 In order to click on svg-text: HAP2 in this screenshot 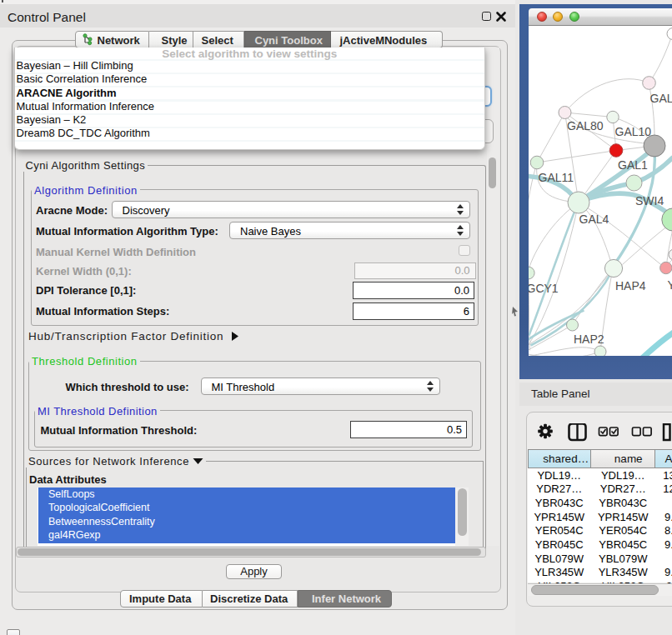, I will do `click(589, 338)`.